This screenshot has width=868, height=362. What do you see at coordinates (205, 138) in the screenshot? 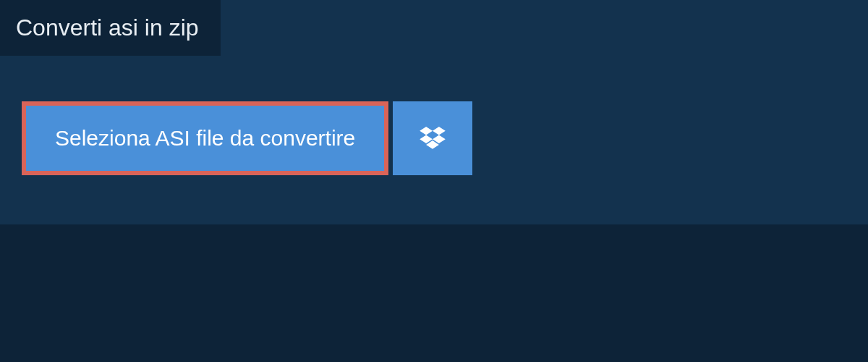
I see `select-file-label: Seleziona ASI file da convertire` at bounding box center [205, 138].